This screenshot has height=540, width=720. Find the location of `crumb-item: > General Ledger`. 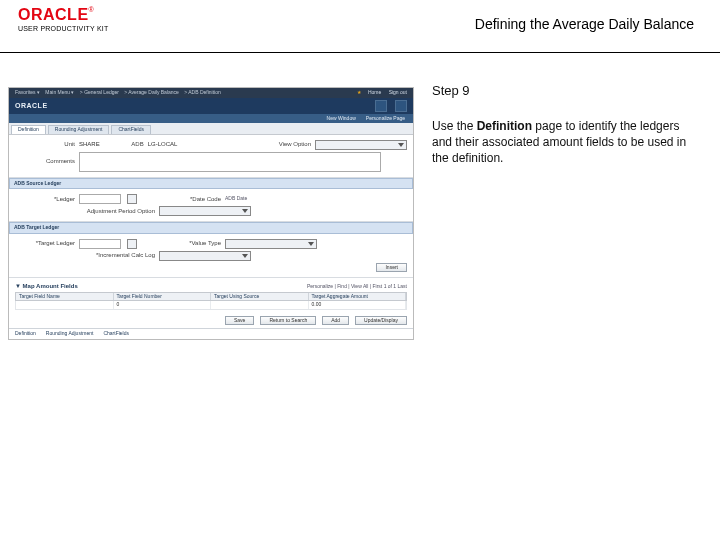

crumb-item: > General Ledger is located at coordinates (100, 92).